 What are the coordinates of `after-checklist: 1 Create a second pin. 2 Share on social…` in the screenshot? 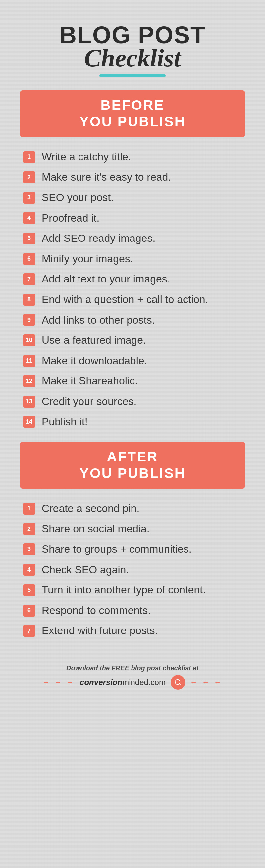 It's located at (132, 570).